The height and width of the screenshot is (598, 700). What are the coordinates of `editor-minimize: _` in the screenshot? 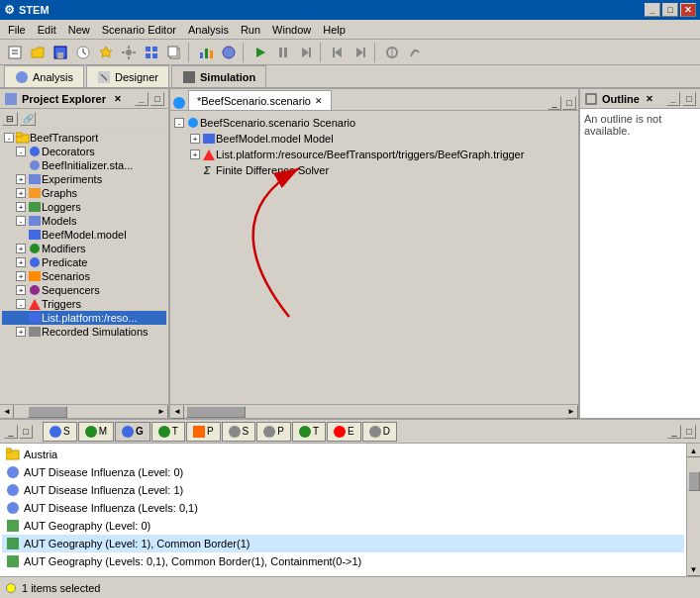 It's located at (554, 103).